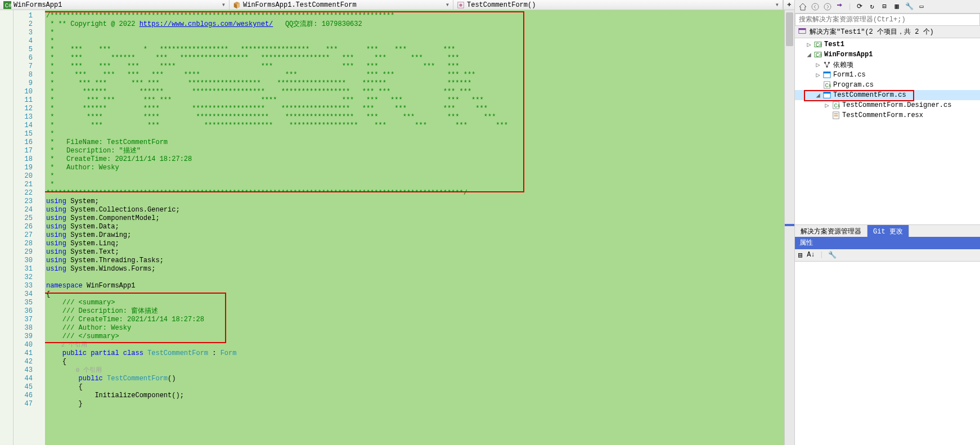 Image resolution: width=980 pixels, height=445 pixels. I want to click on solution-tree: ▷C#Test1◢C#WinFormsApp1▷依赖项▷Form1.csC#Pr…, so click(888, 132).